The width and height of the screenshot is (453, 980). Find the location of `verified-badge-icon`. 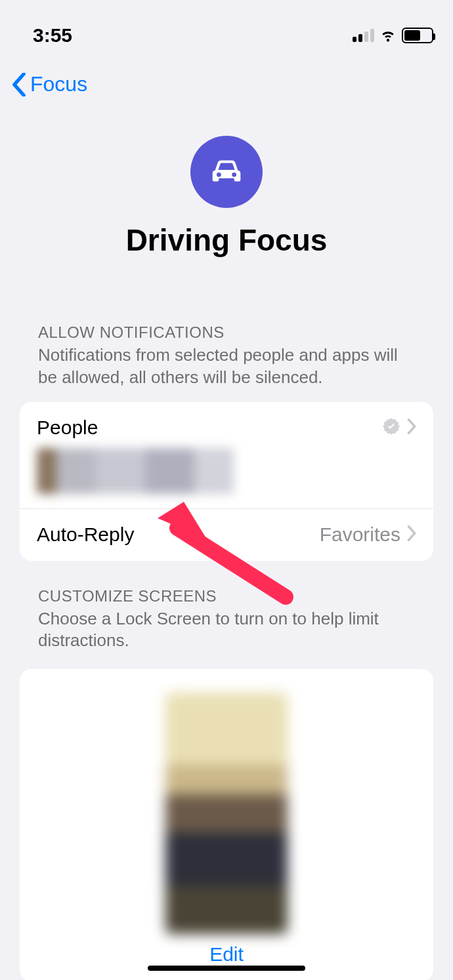

verified-badge-icon is located at coordinates (391, 428).